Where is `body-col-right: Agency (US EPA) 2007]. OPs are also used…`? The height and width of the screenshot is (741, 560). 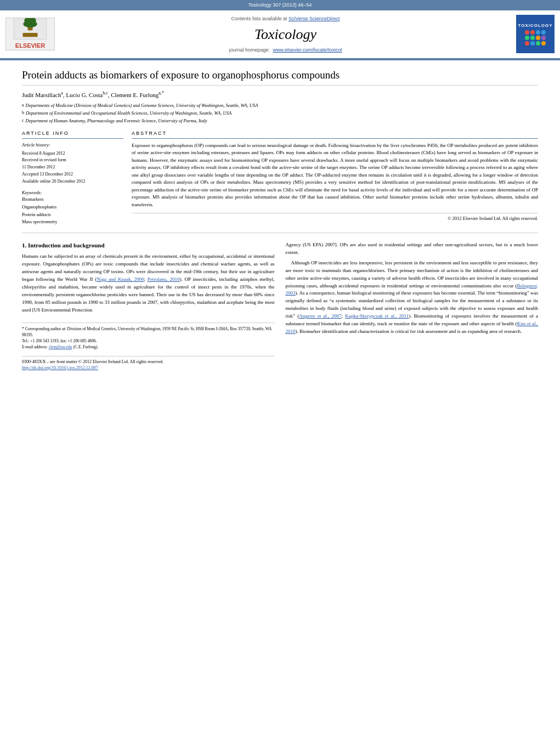 body-col-right: Agency (US EPA) 2007]. OPs are also used… is located at coordinates (412, 306).